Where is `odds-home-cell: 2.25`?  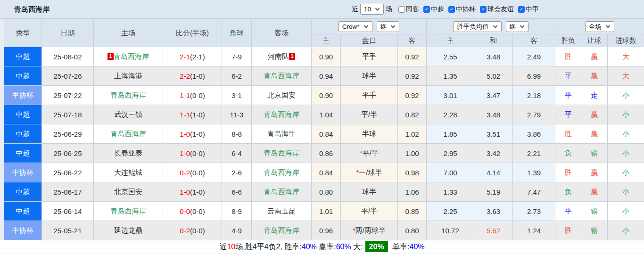
odds-home-cell: 2.25 is located at coordinates (451, 211).